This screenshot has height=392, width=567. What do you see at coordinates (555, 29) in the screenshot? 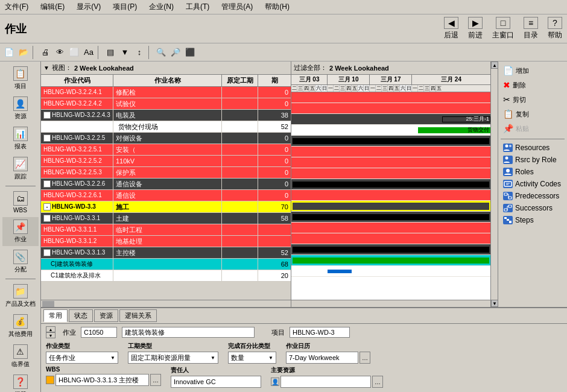
I see `help-button: ? 帮助` at bounding box center [555, 29].